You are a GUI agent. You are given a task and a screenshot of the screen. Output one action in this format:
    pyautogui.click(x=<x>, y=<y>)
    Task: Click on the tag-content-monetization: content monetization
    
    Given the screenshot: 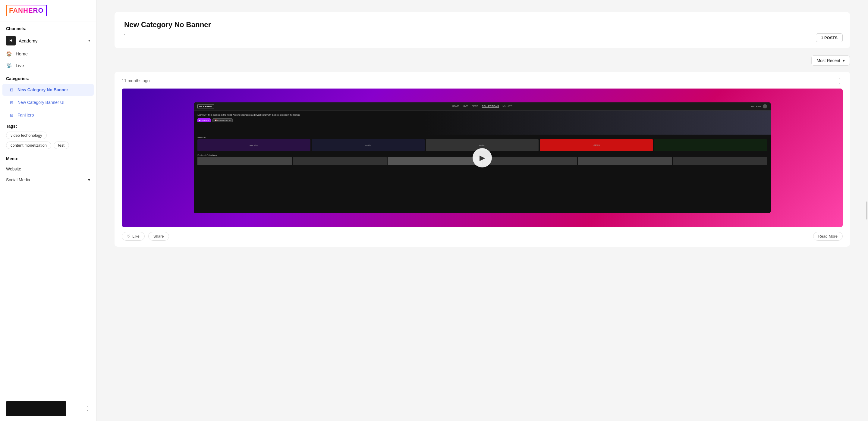 What is the action you would take?
    pyautogui.click(x=29, y=145)
    